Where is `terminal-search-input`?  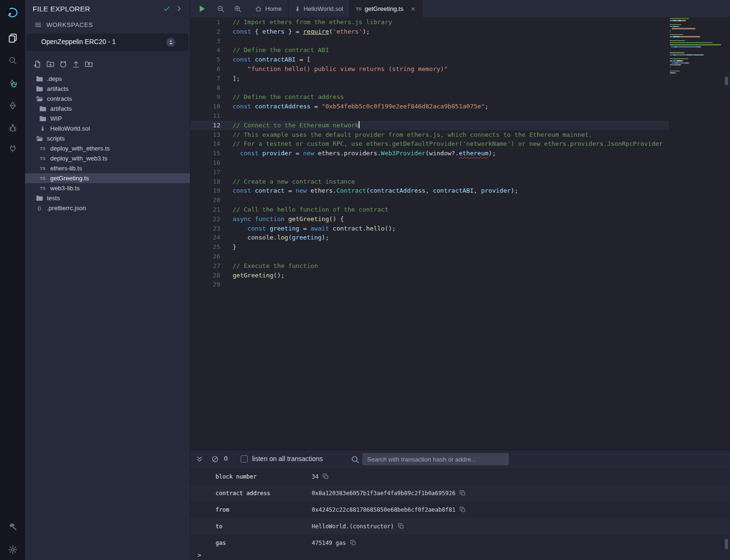
terminal-search-input is located at coordinates (436, 459).